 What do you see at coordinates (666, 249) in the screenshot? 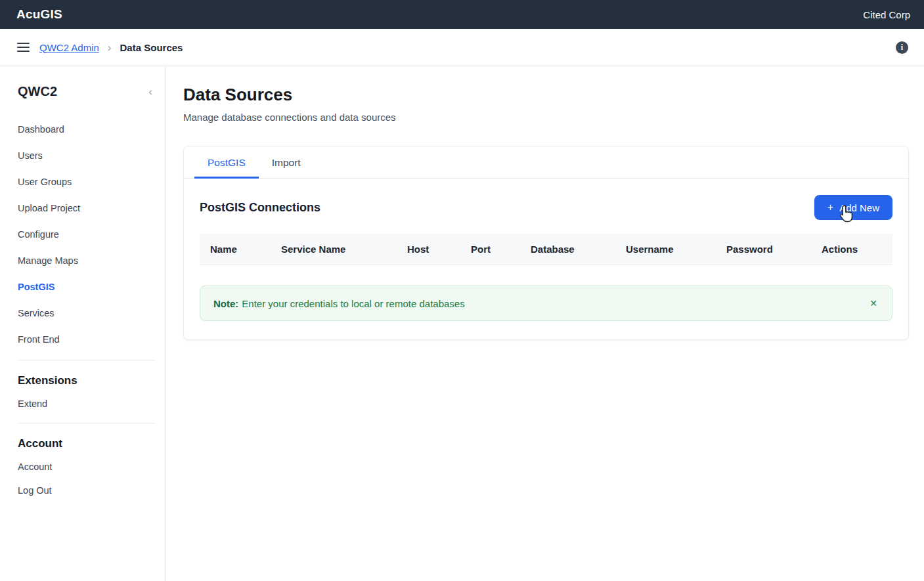
I see `column-header-username: Username` at bounding box center [666, 249].